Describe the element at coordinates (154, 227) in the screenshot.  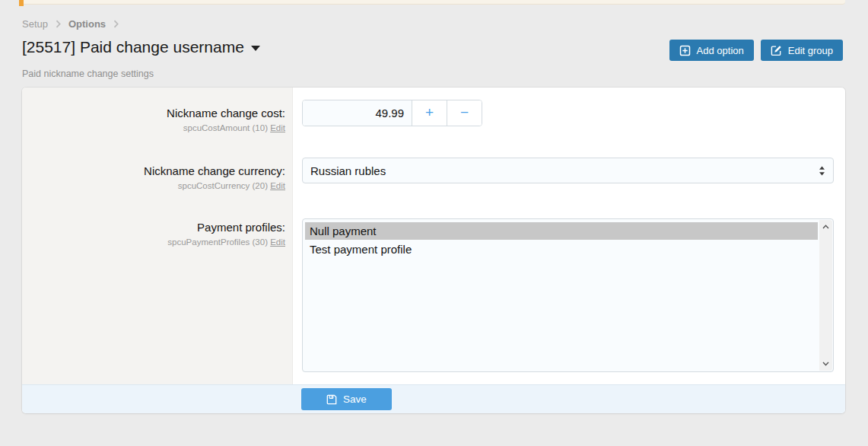
I see `payment-profiles-label: Payment profiles:` at that location.